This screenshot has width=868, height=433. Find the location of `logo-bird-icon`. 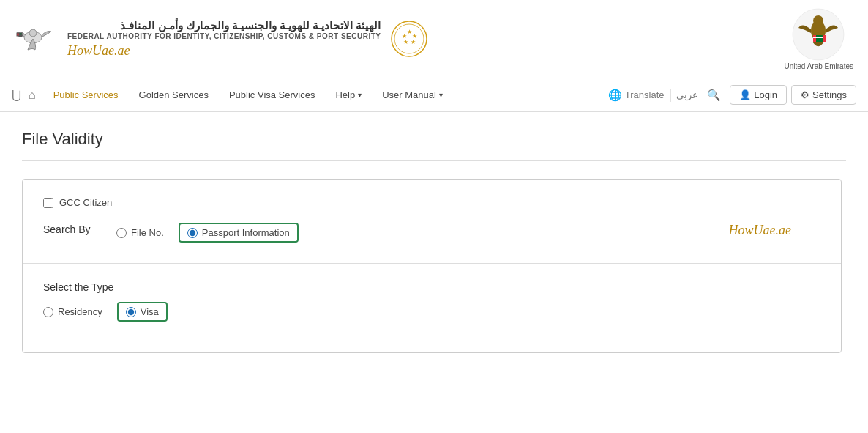

logo-bird-icon is located at coordinates (37, 39).